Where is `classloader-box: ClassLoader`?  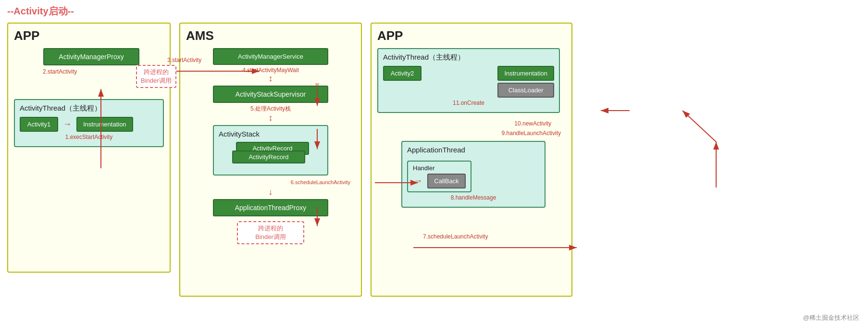 classloader-box: ClassLoader is located at coordinates (526, 90).